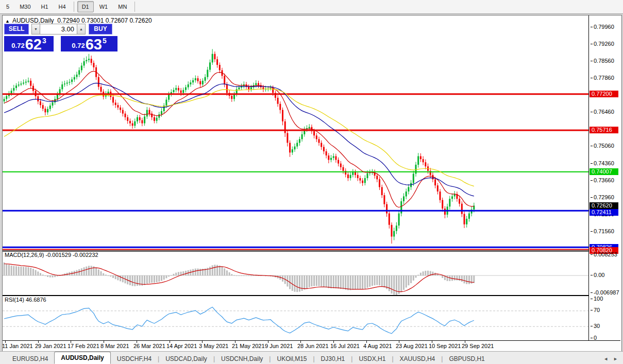 This screenshot has width=623, height=364. Describe the element at coordinates (16, 29) in the screenshot. I see `sell-button: SELL` at that location.